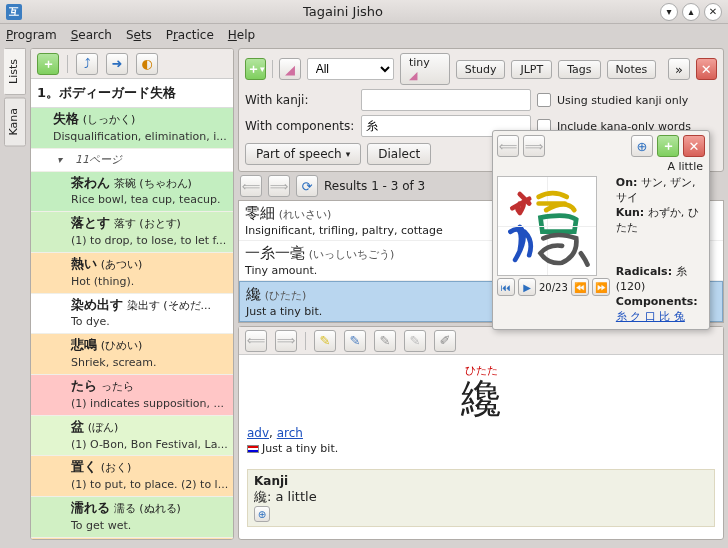 The width and height of the screenshot is (728, 548). Describe the element at coordinates (132, 538) in the screenshot. I see `list-item: 布巾 (ふきん)Tea-towel, dish cloth.` at that location.